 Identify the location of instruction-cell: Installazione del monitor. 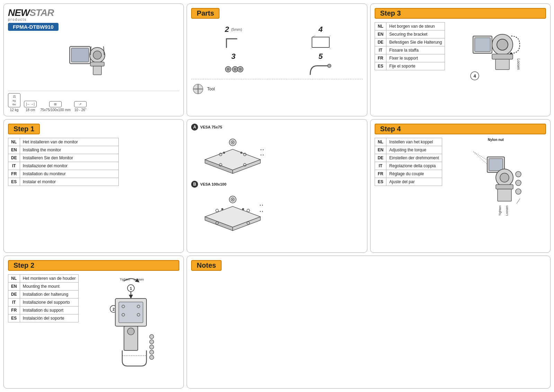
(69, 166).